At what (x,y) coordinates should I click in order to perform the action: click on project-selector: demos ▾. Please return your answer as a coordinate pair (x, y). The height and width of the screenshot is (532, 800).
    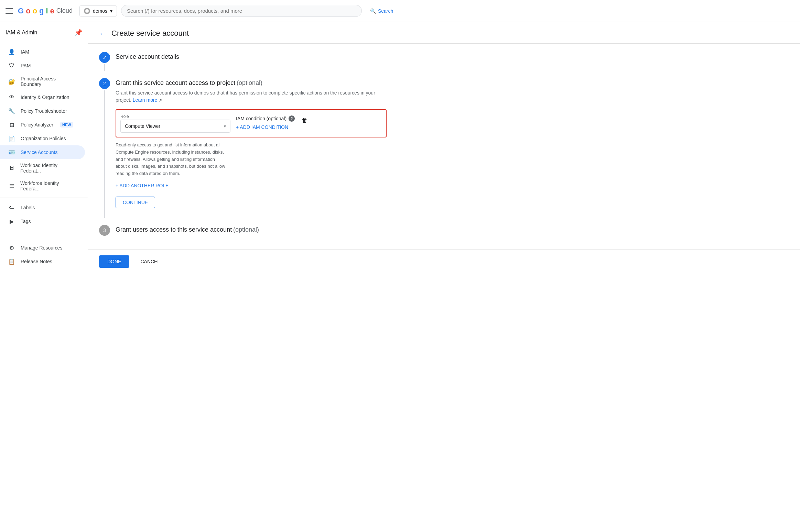
    Looking at the image, I should click on (98, 11).